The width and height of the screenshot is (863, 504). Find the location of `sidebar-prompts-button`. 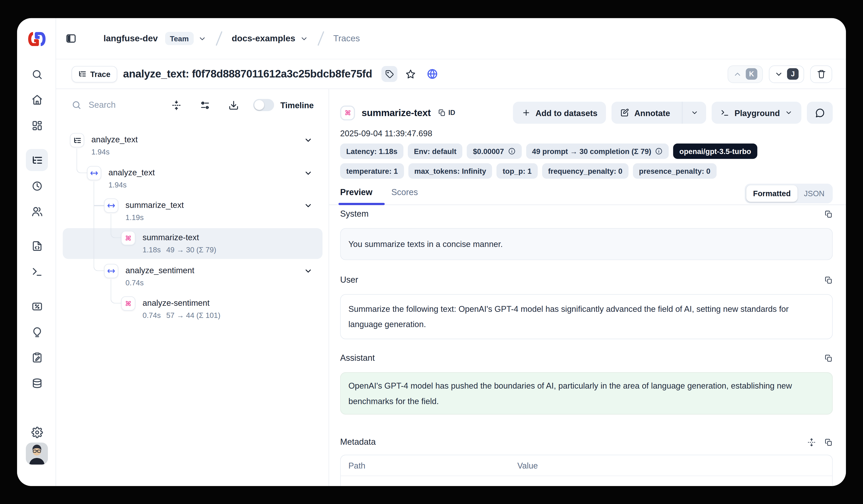

sidebar-prompts-button is located at coordinates (37, 246).